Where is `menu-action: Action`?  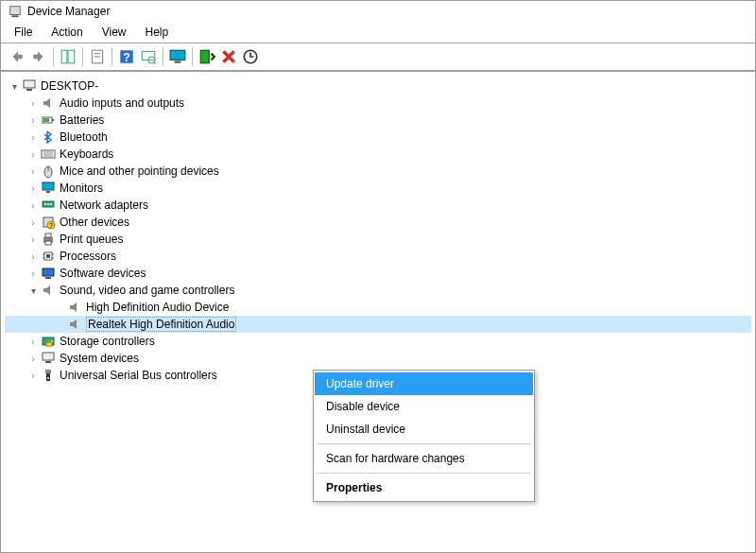 menu-action: Action is located at coordinates (66, 32).